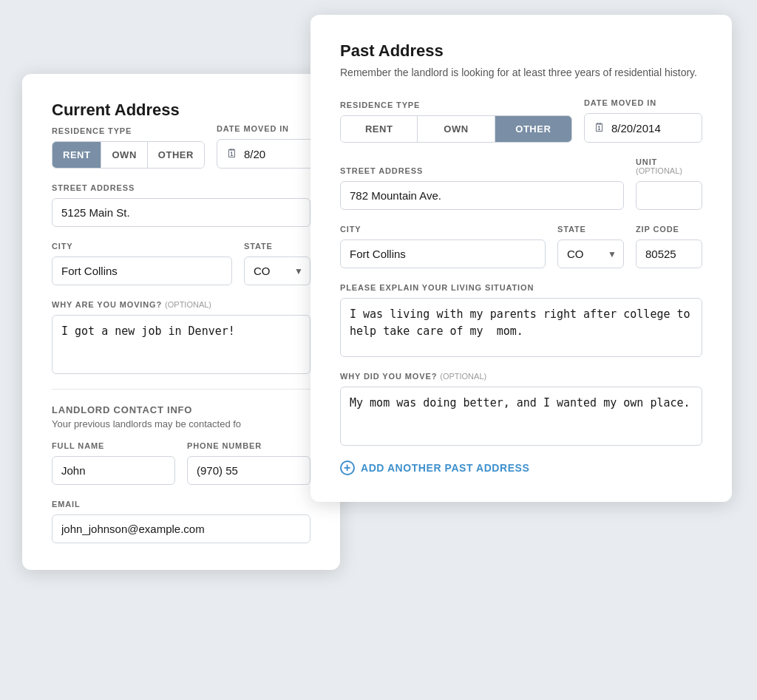 The width and height of the screenshot is (757, 700). What do you see at coordinates (254, 154) in the screenshot?
I see `date-moved-value-current: 8/20` at bounding box center [254, 154].